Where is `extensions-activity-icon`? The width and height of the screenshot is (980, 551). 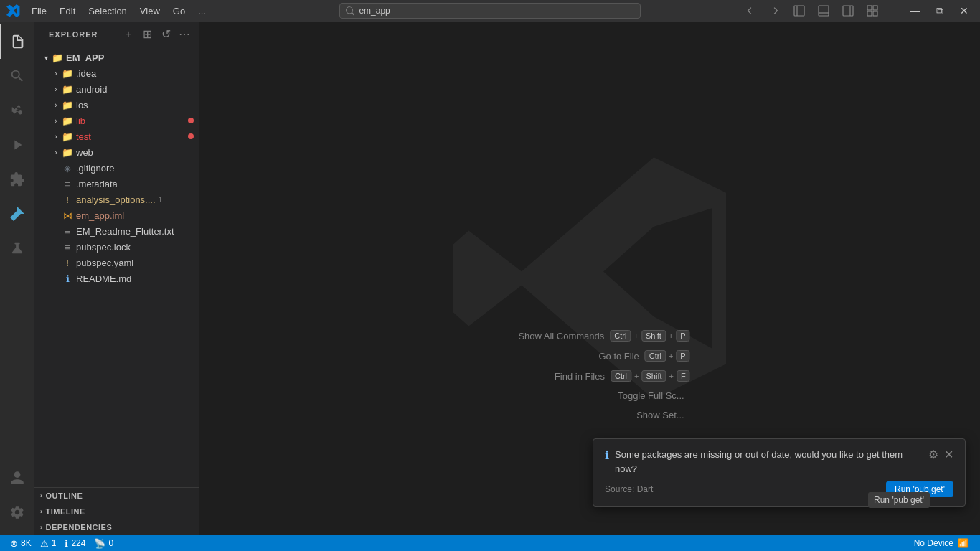
extensions-activity-icon is located at coordinates (17, 179).